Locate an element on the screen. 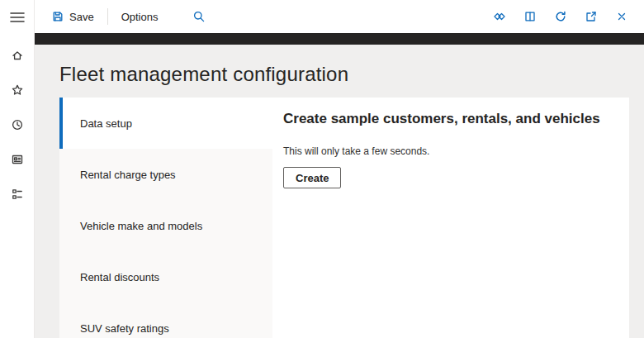 The image size is (644, 338). page-title: Fleet management configuration is located at coordinates (204, 74).